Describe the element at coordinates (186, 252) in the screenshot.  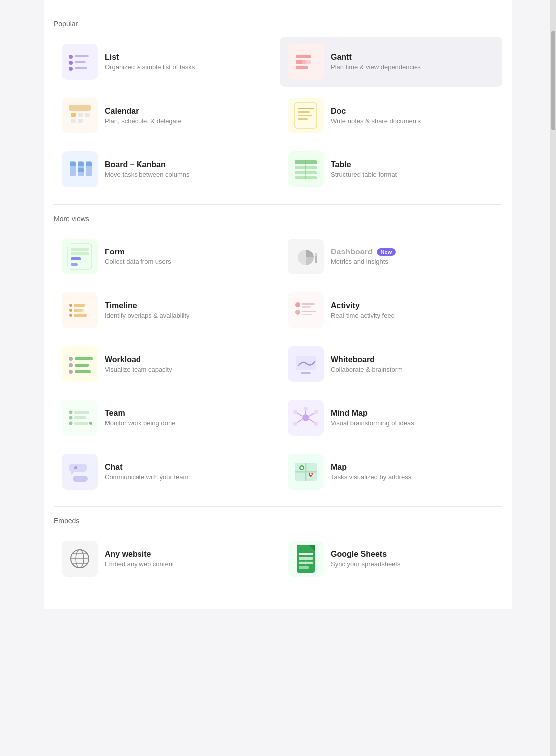
I see `form-title: Form` at that location.